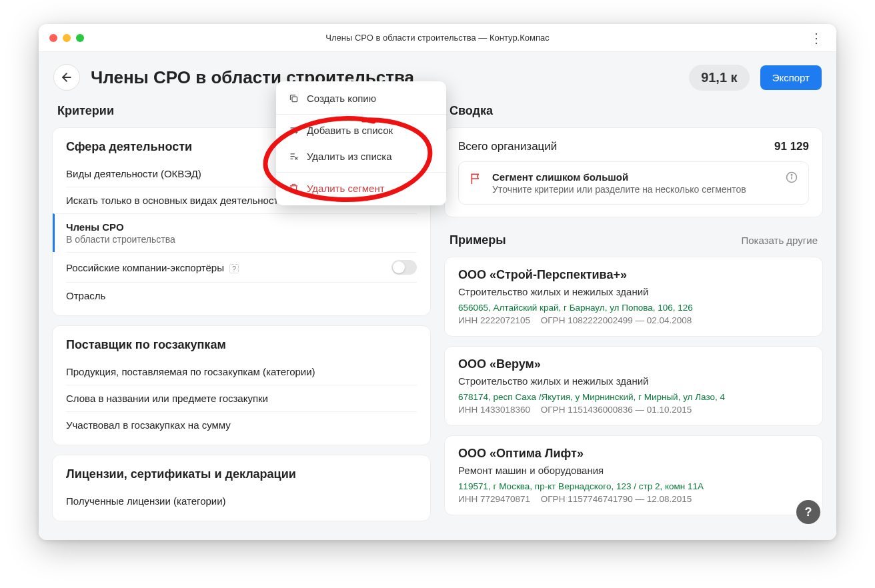 This screenshot has height=588, width=875. What do you see at coordinates (494, 320) in the screenshot?
I see `company-inn: ИНН 2222072105` at bounding box center [494, 320].